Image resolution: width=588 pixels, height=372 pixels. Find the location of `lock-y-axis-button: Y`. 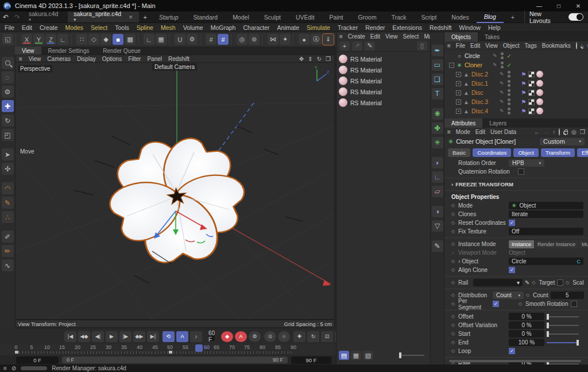

lock-y-axis-button: Y is located at coordinates (39, 39).